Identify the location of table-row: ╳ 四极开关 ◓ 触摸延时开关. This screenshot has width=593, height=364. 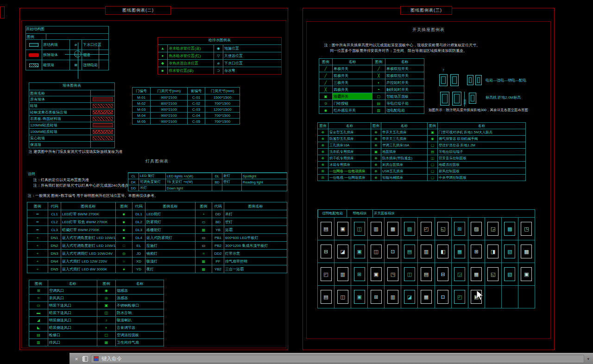
(372, 89).